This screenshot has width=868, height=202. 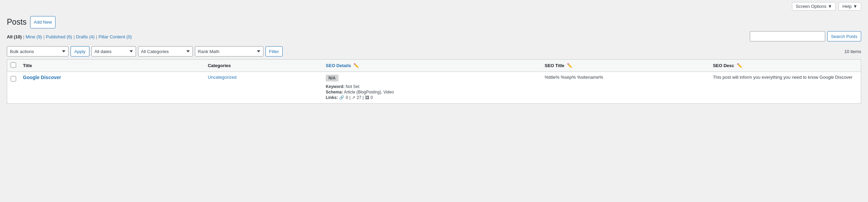 I want to click on seo-schema-line: Schema: Article (BlogPosting), Video, so click(x=432, y=92).